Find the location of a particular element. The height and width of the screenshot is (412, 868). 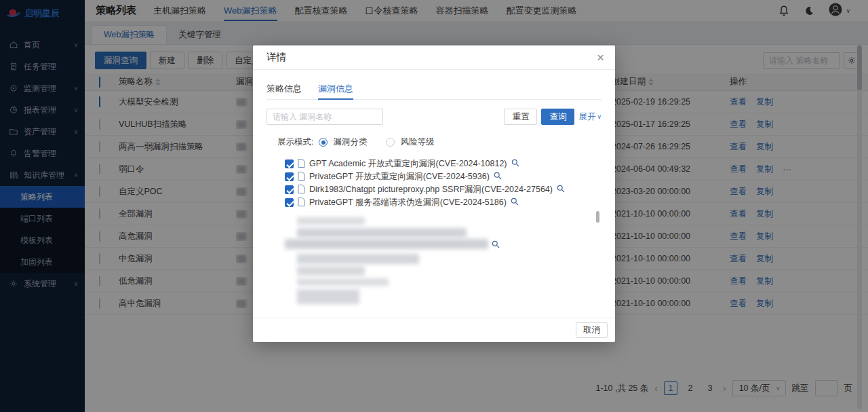

vuln-checkbox-list: GPT Academic 开放式重定向漏洞(CVE-2024-10812) Pr… is located at coordinates (434, 183).